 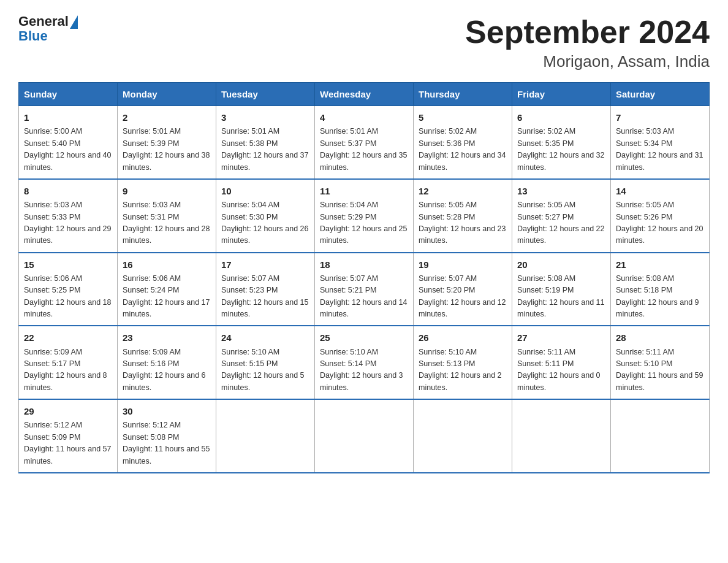 What do you see at coordinates (67, 149) in the screenshot?
I see `day-info: Sunrise: 5:00 AMSunset: 5:40 PMDaylight:…` at bounding box center [67, 149].